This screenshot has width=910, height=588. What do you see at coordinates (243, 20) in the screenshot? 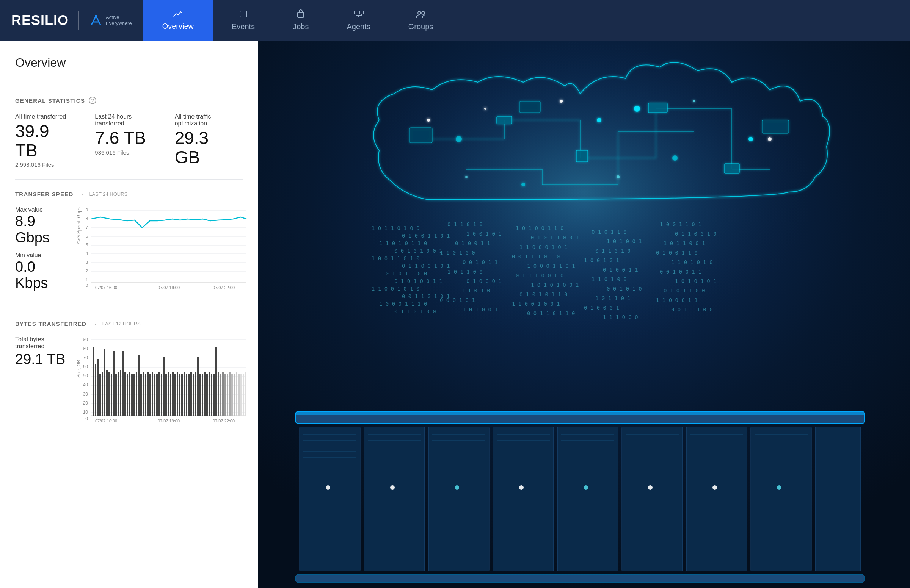
I see `tab-events: Events` at bounding box center [243, 20].